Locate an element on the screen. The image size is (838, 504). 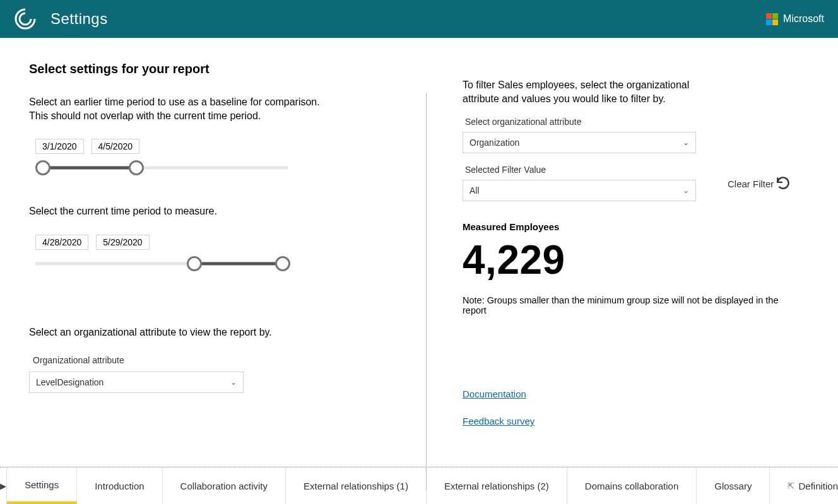
filter-value-select: All ⌄ is located at coordinates (579, 190).